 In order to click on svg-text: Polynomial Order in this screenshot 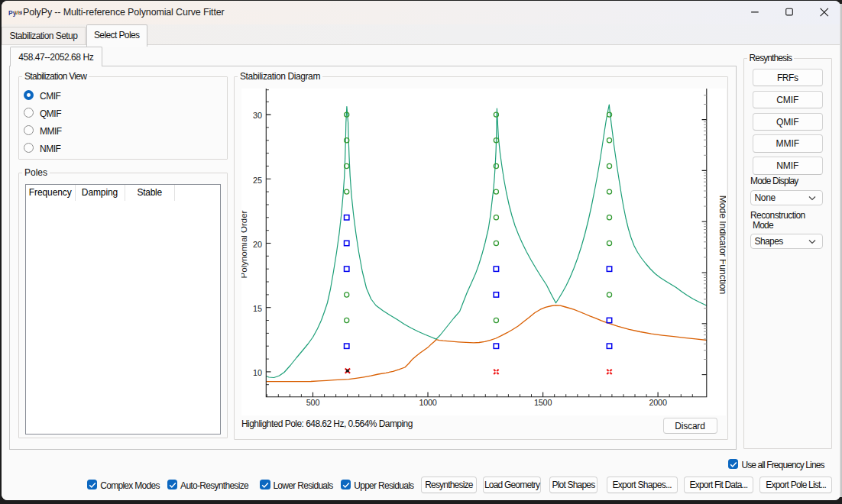, I will do `click(245, 244)`.